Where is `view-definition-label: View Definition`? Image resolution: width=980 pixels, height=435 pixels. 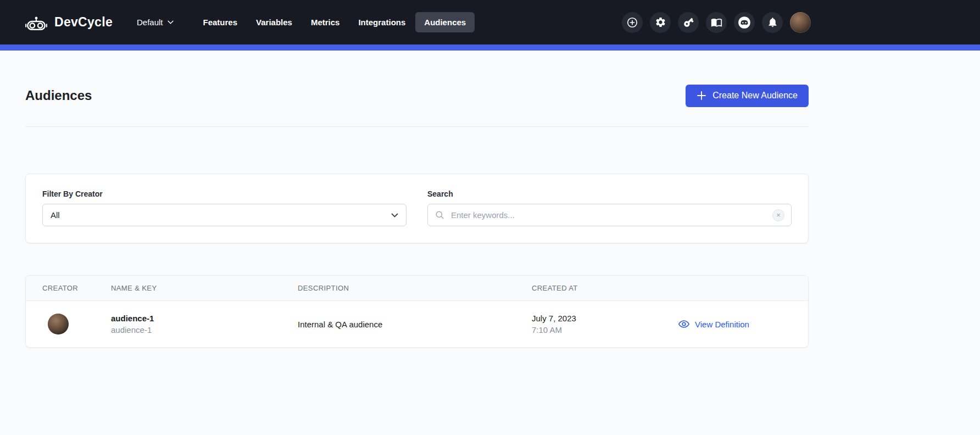
view-definition-label: View Definition is located at coordinates (722, 324).